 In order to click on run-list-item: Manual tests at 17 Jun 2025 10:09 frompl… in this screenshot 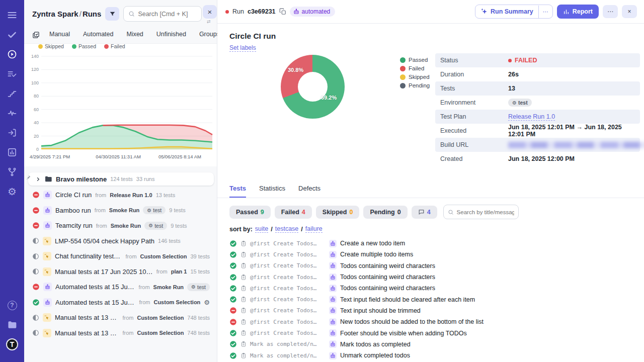, I will do `click(121, 272)`.